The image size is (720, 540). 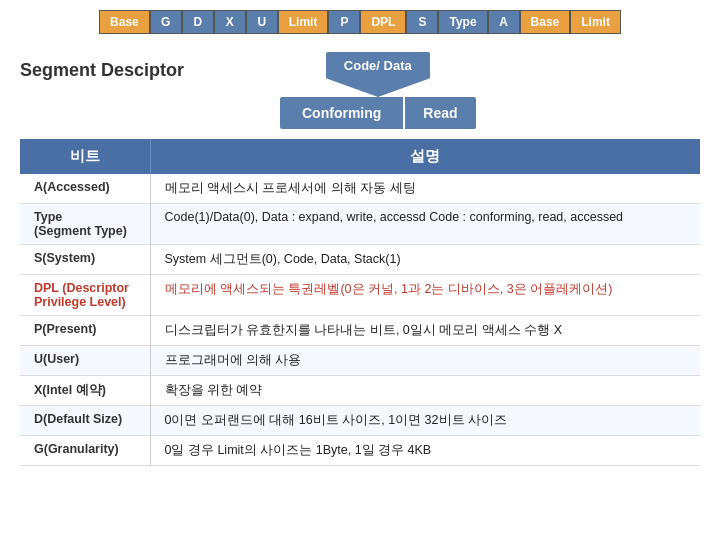 What do you see at coordinates (85, 391) in the screenshot?
I see `bit-cell: X(Intel 예약)` at bounding box center [85, 391].